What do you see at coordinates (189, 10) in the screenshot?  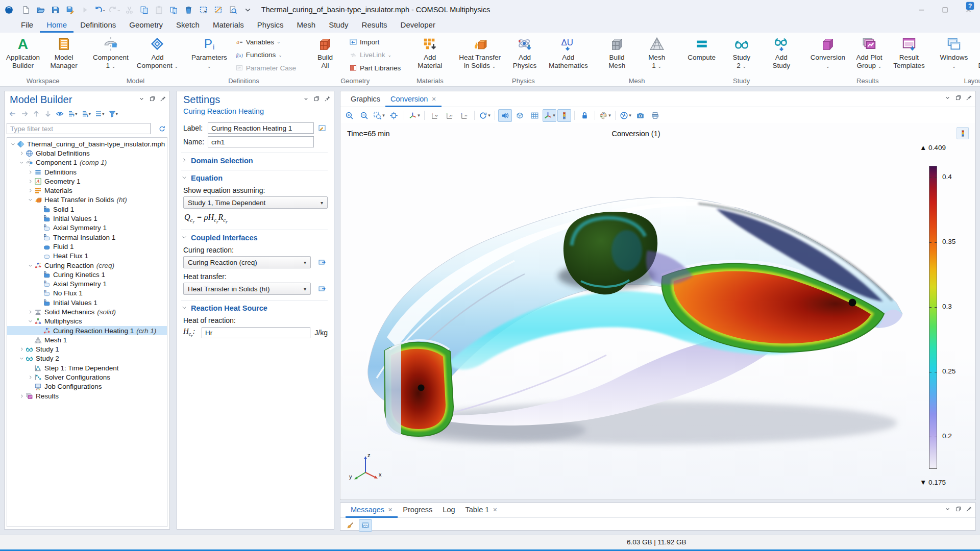 I see `delete-button` at bounding box center [189, 10].